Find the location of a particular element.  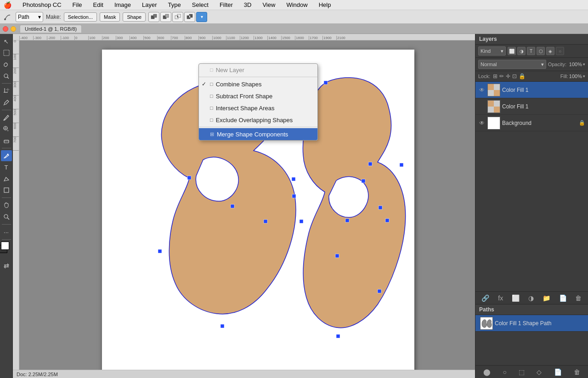

filter-pixel-icon: ⬜ is located at coordinates (512, 51).